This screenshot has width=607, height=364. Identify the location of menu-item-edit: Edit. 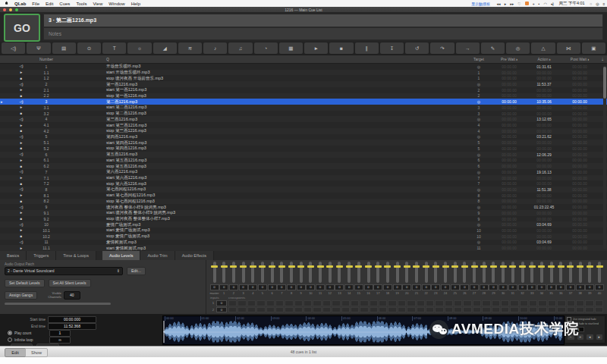
(49, 4).